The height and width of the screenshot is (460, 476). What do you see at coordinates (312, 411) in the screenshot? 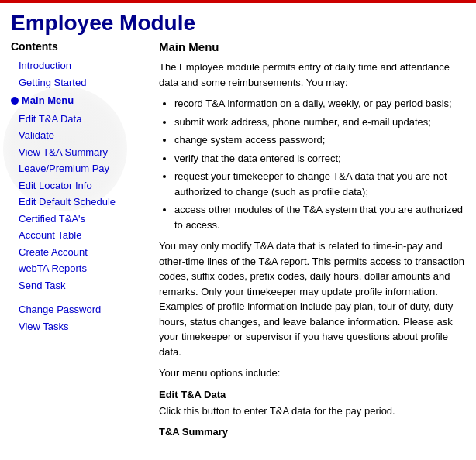
I see `section1-text: Click this button to enter T&A data for …` at bounding box center [312, 411].